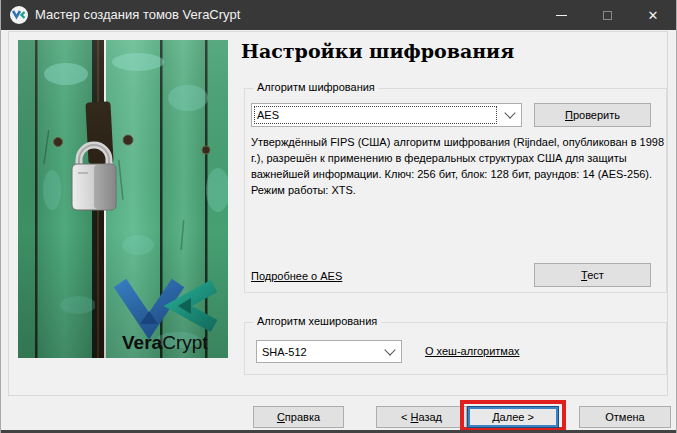 This screenshot has height=433, width=677. What do you see at coordinates (458, 166) in the screenshot?
I see `algorithm-description: Утверждённый FIPS (США) алгоритм шифрова…` at bounding box center [458, 166].